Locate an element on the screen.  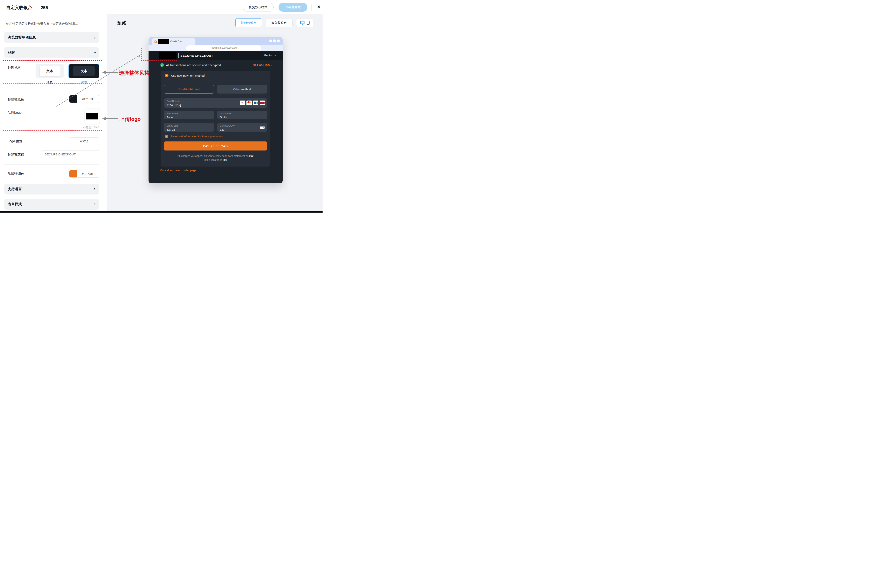
first-name-value: John is located at coordinates (189, 117).